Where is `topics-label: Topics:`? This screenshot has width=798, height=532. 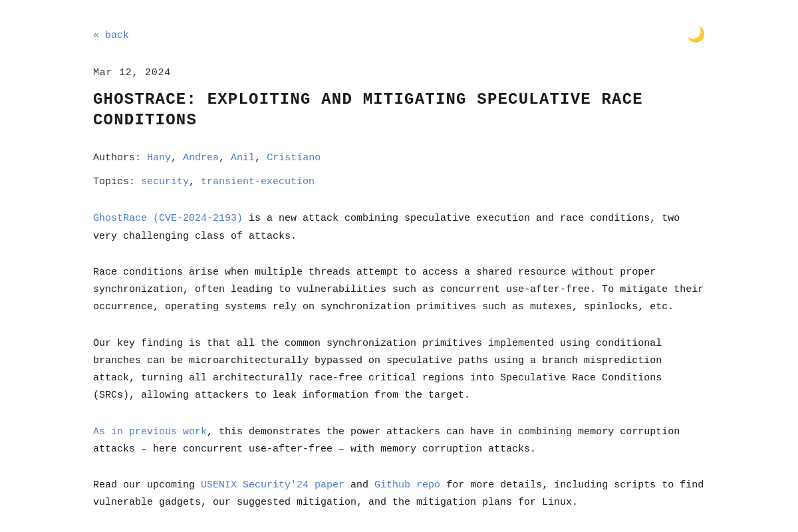 topics-label: Topics: is located at coordinates (114, 182).